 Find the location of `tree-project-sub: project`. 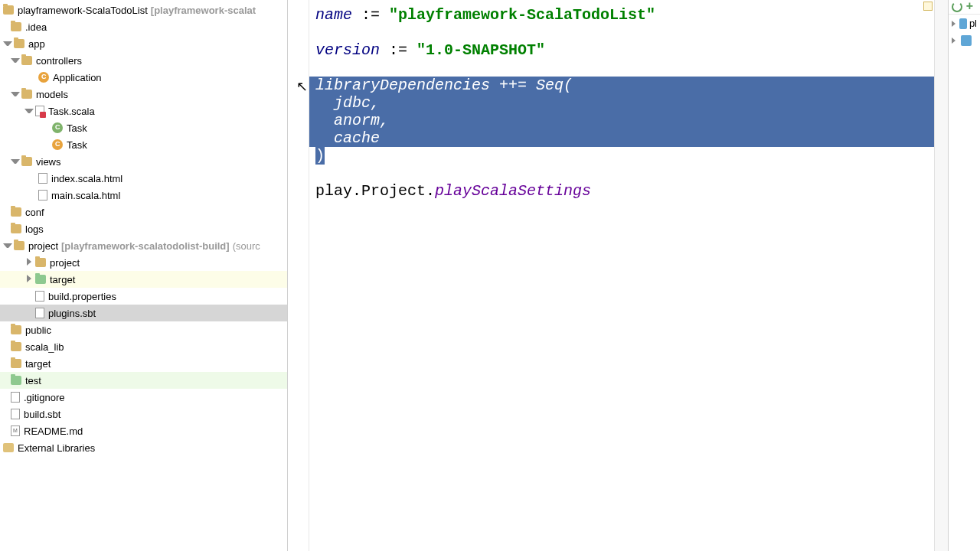

tree-project-sub: project is located at coordinates (144, 262).